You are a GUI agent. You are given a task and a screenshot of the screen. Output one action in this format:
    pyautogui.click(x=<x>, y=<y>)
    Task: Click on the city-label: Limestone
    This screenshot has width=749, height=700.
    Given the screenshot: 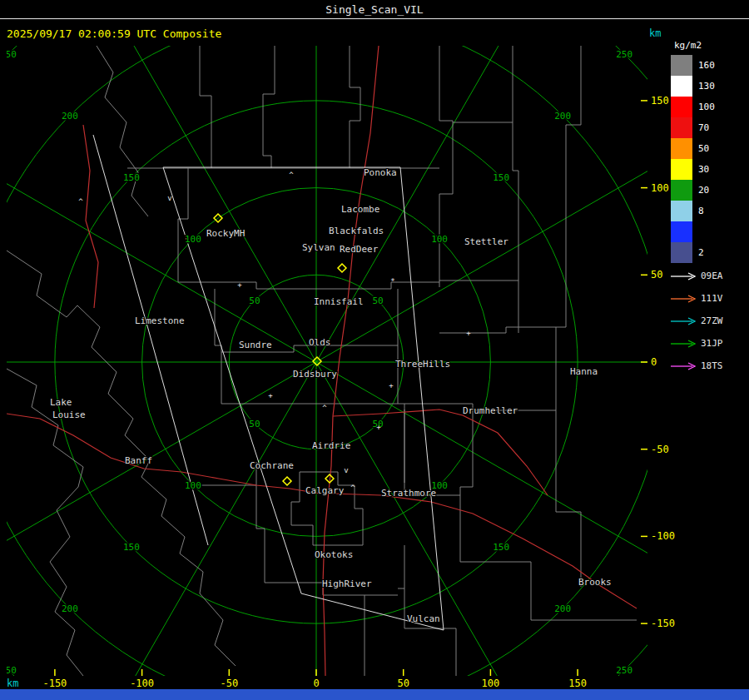 What is the action you would take?
    pyautogui.click(x=160, y=321)
    